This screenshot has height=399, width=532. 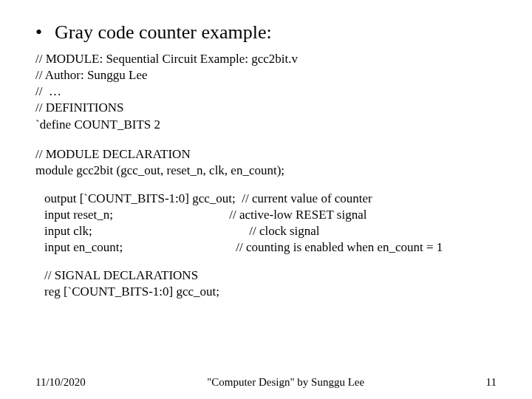 I want to click on code-block-4: // SIGNAL DECLARATIONS reg [`COUNT_BITS-…, so click(x=270, y=284).